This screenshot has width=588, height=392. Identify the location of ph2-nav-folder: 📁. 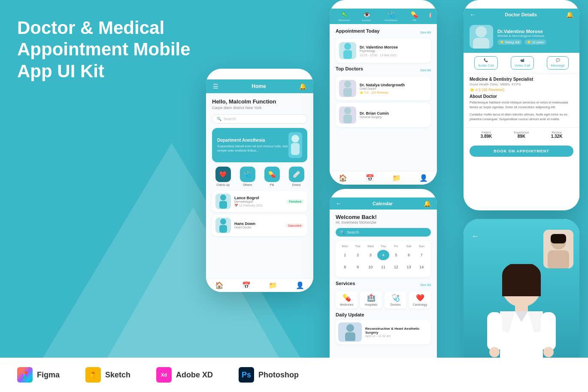
(397, 178).